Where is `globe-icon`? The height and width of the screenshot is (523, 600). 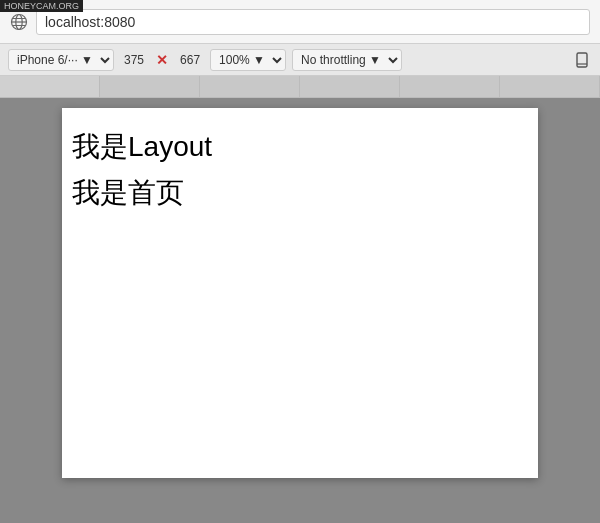 globe-icon is located at coordinates (19, 22).